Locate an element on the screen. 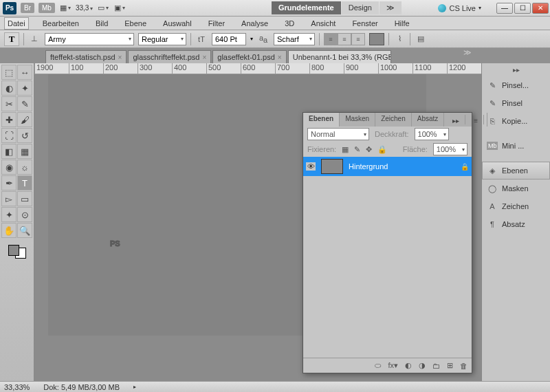 The width and height of the screenshot is (550, 392). doc-tab: glaseffekt-01.psd× is located at coordinates (249, 56).